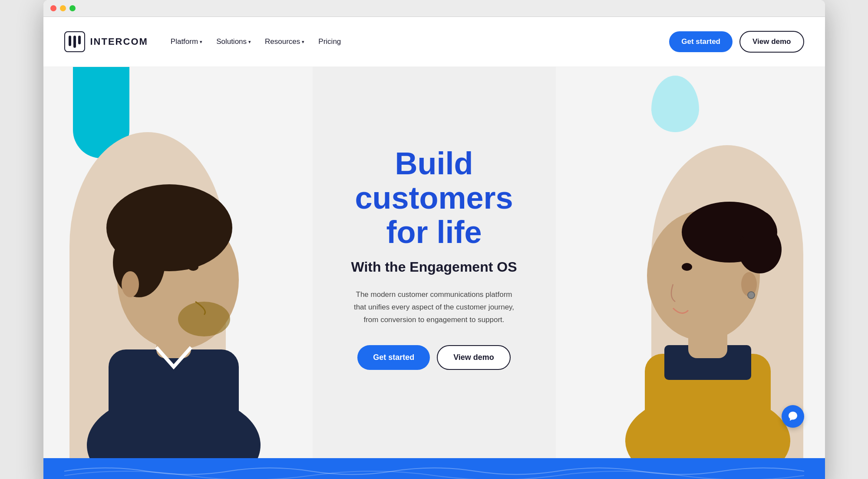  What do you see at coordinates (434, 357) in the screenshot?
I see `hero-buttons: Get started View demo` at bounding box center [434, 357].